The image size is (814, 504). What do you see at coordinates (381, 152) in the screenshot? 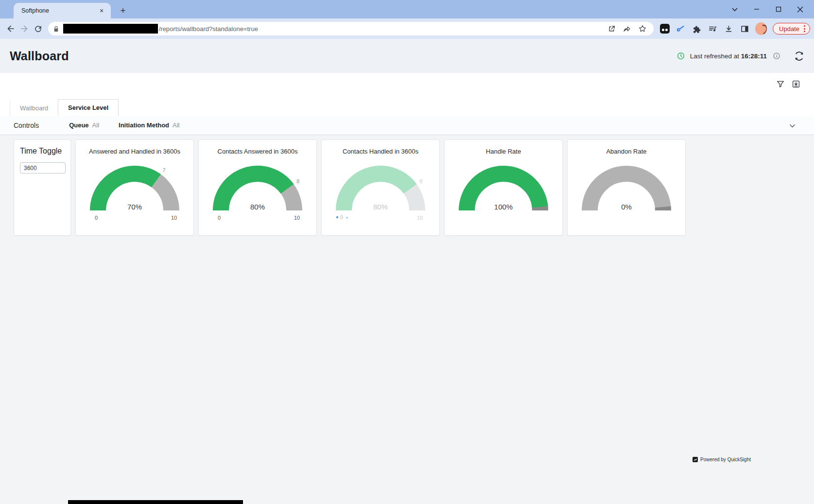
I see `gauge-title: Contacts Handled in 3600s` at bounding box center [381, 152].